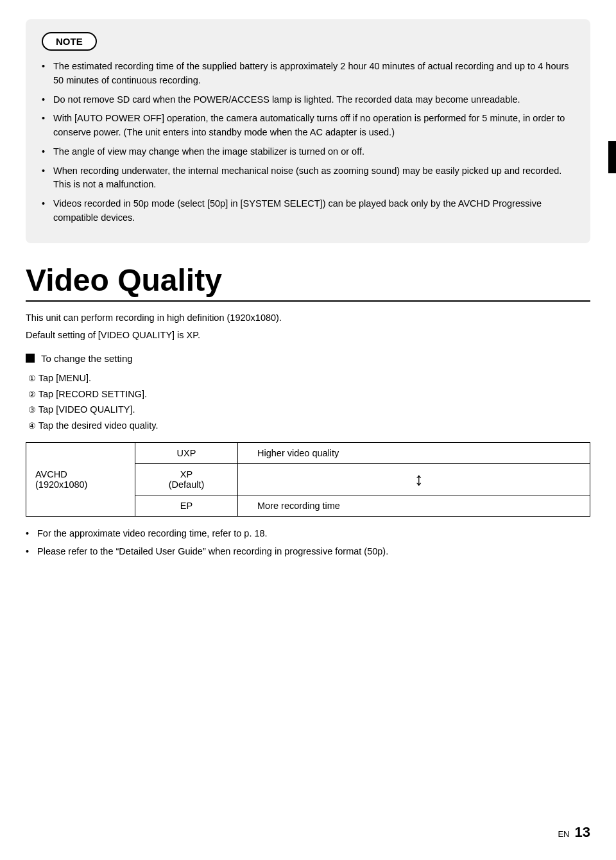 The width and height of the screenshot is (616, 860). I want to click on arrow-icon: ↕, so click(419, 479).